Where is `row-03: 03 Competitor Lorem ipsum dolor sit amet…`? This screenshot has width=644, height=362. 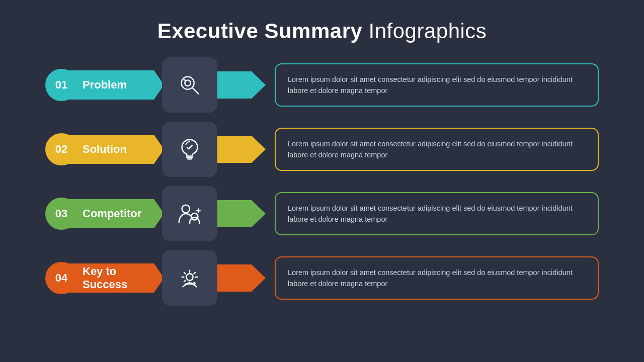
row-03: 03 Competitor Lorem ipsum dolor sit amet… is located at coordinates (322, 214).